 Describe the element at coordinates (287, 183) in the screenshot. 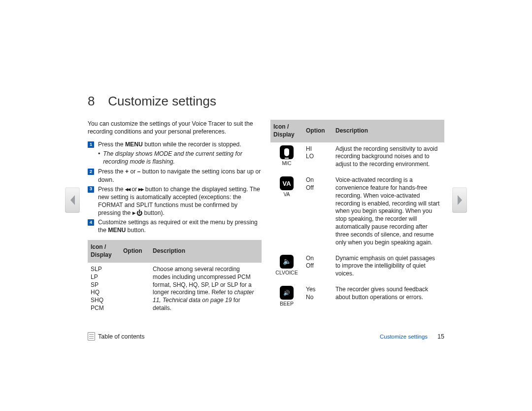

I see `va-icon: VA` at that location.